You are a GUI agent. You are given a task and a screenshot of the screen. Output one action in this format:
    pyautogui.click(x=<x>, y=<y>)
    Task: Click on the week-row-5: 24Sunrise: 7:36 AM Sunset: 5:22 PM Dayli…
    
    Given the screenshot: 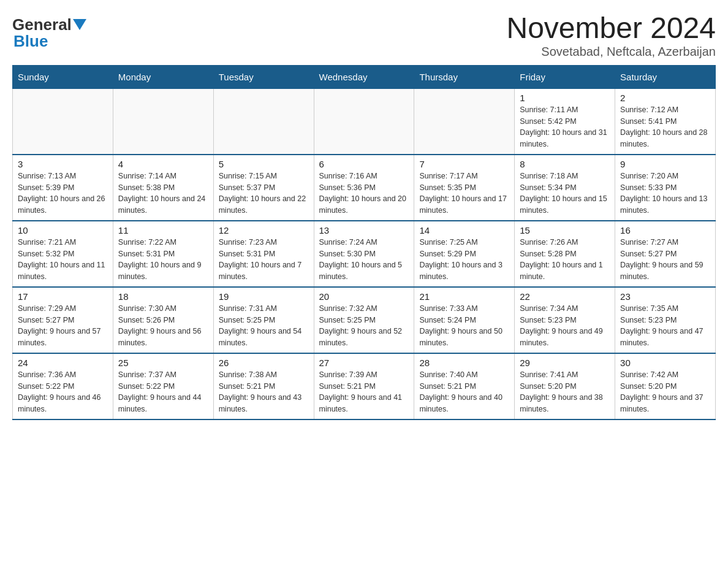 What is the action you would take?
    pyautogui.click(x=364, y=386)
    